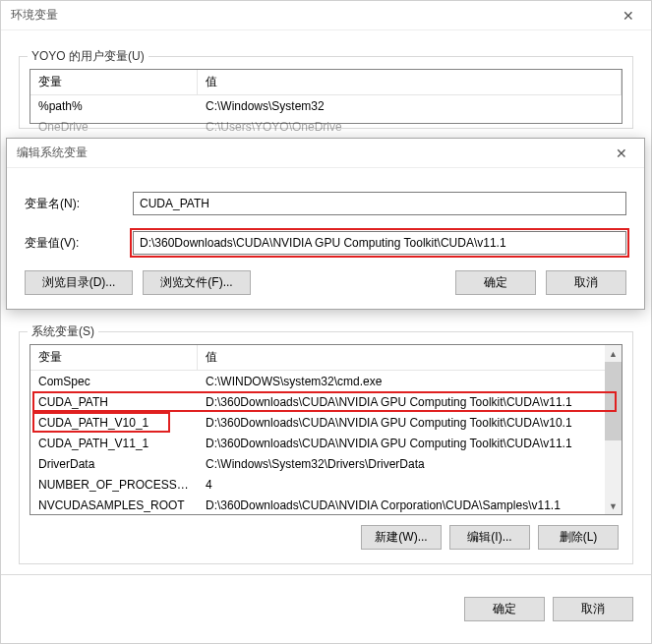  Describe the element at coordinates (401, 443) in the screenshot. I see `sys-r3-val: D:\360Downloads\CUDA\NVIDIA GPU Computin…` at that location.